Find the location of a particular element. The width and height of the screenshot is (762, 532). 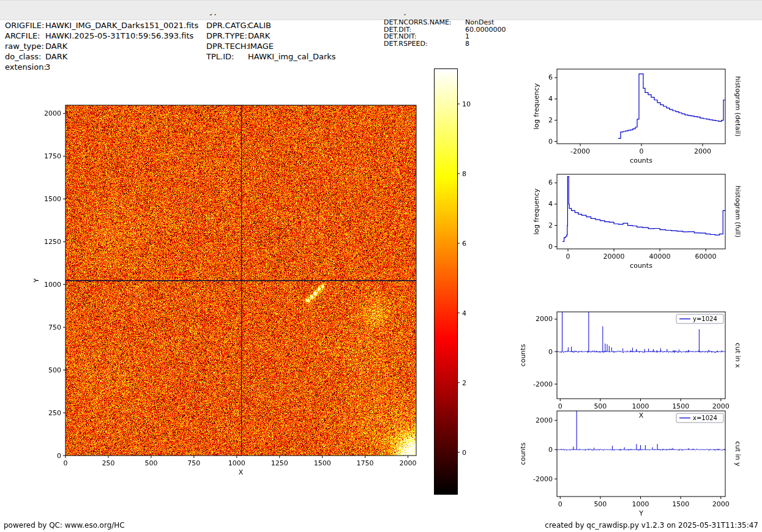

svg-text: x=1024 is located at coordinates (705, 418).